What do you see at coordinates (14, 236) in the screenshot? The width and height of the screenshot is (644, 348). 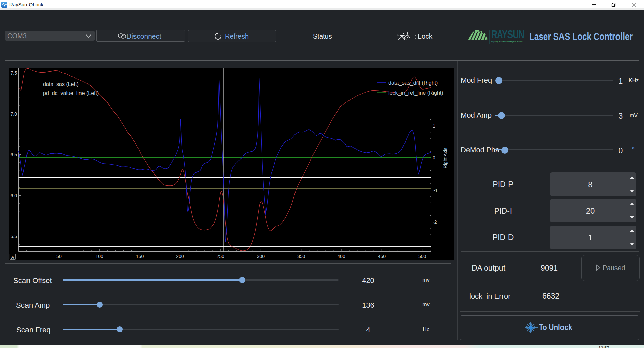 I see `svg-text: 5.5` at bounding box center [14, 236].